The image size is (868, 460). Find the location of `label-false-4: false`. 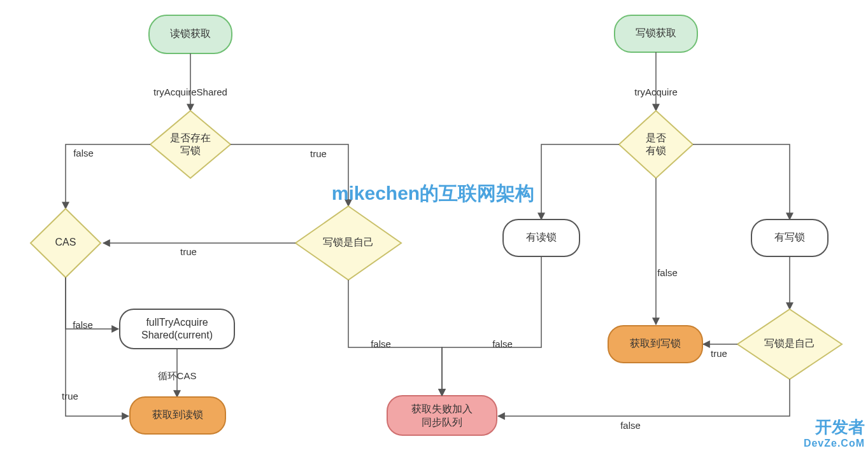

label-false-4: false is located at coordinates (667, 272).